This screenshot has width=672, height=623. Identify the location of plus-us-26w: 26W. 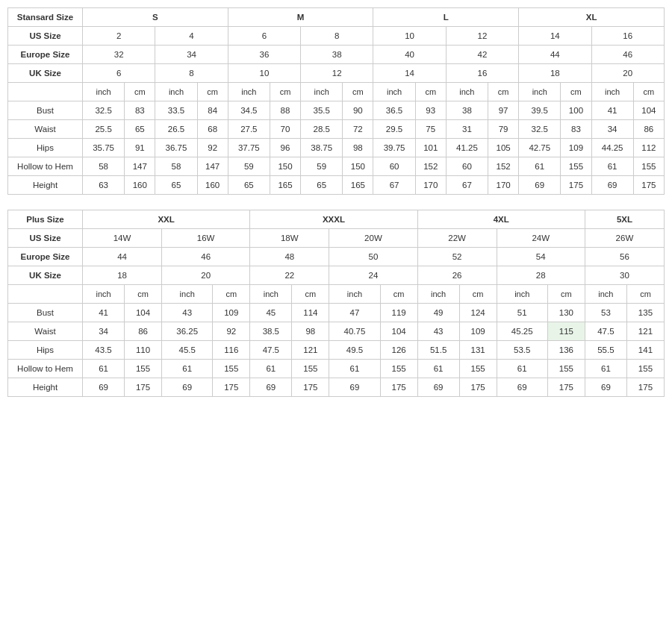
(624, 239).